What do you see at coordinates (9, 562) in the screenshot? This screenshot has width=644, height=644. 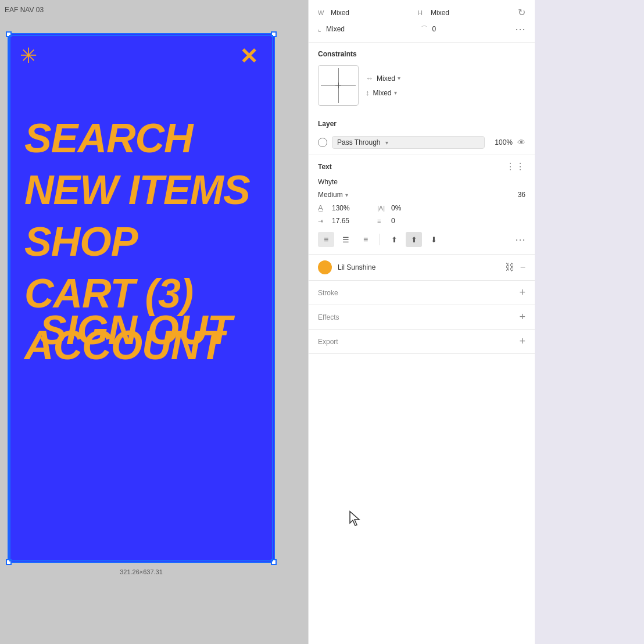 I see `handle-bottom-left` at bounding box center [9, 562].